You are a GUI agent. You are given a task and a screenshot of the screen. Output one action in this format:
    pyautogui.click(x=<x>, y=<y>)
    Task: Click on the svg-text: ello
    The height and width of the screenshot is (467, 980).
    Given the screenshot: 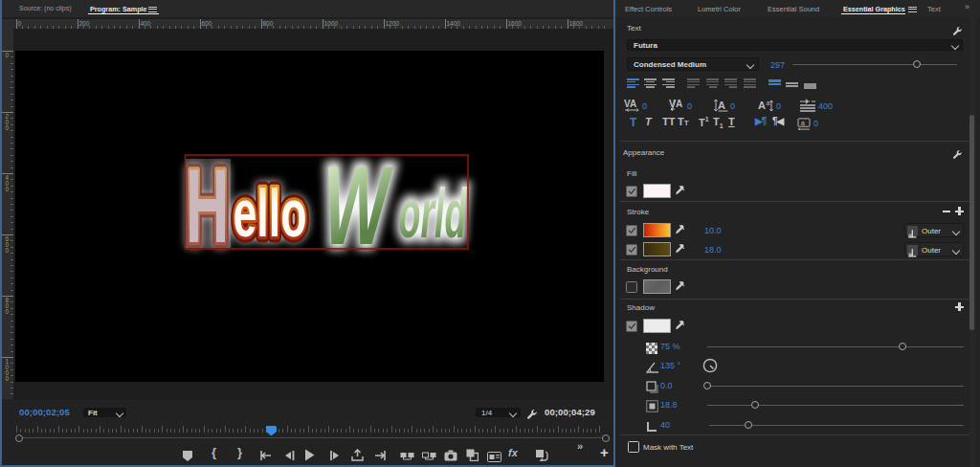 What is the action you would take?
    pyautogui.click(x=270, y=213)
    